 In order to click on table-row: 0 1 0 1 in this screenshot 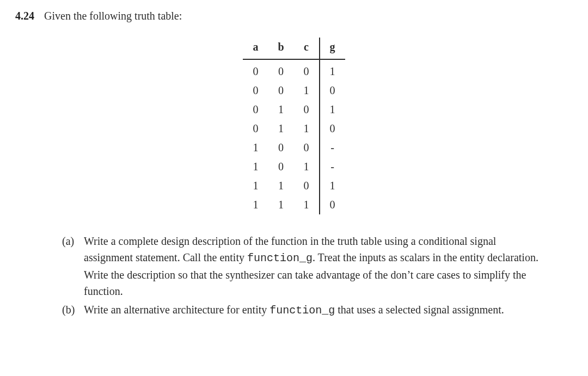, I will do `click(294, 110)`.